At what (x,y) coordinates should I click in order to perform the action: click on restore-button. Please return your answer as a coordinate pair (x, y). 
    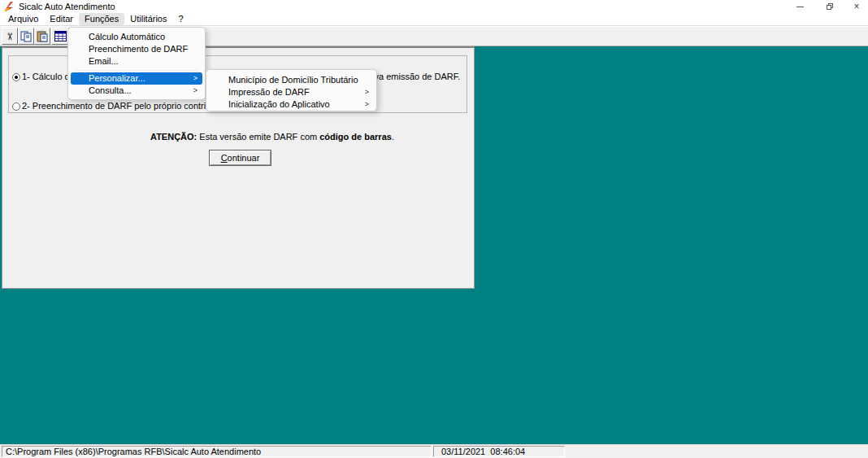
    Looking at the image, I should click on (830, 7).